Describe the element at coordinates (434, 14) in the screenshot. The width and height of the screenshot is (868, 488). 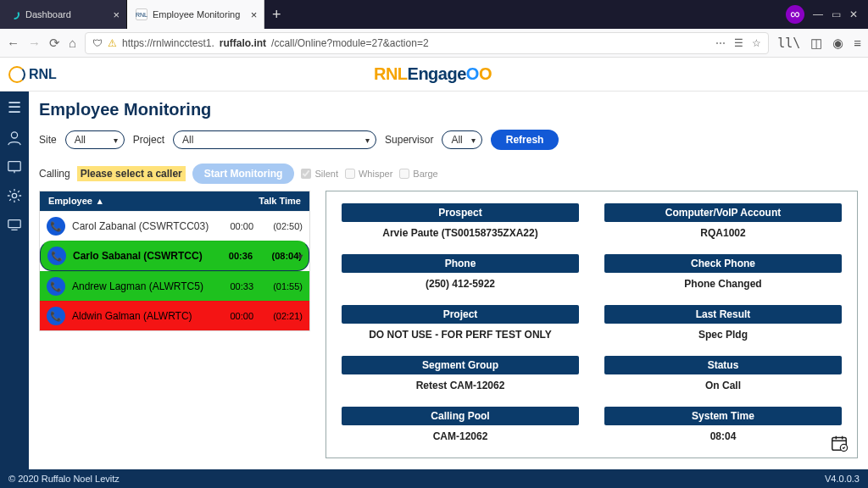
I see `browser-titlebar: Dashboard × RNL Employee Monitoring × + …` at that location.